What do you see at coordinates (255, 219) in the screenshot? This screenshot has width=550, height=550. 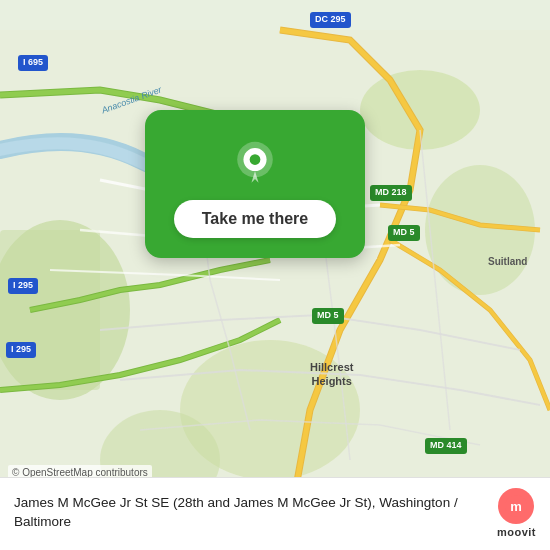 I see `take-me-there-button: Take me there` at bounding box center [255, 219].